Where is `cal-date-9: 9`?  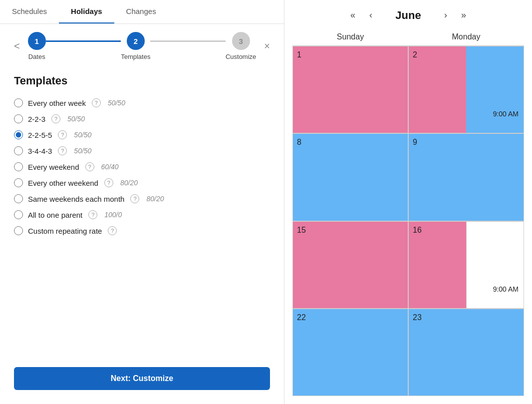 cal-date-9: 9 is located at coordinates (415, 142).